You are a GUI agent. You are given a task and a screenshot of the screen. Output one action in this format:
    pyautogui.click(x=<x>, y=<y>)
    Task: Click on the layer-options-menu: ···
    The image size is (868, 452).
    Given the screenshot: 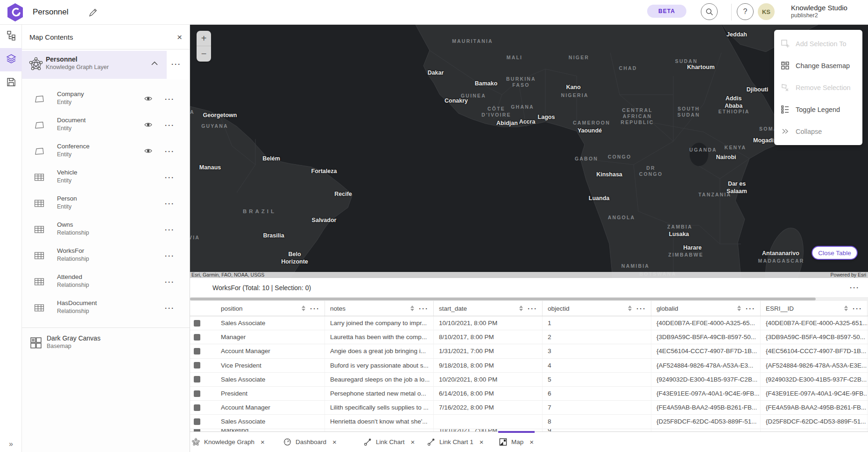 What is the action you would take?
    pyautogui.click(x=176, y=64)
    